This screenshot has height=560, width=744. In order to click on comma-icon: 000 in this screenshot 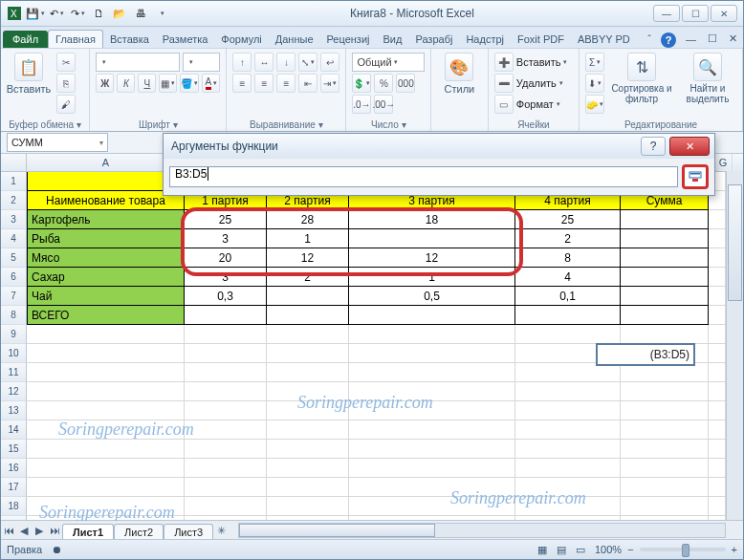, I will do `click(405, 83)`.